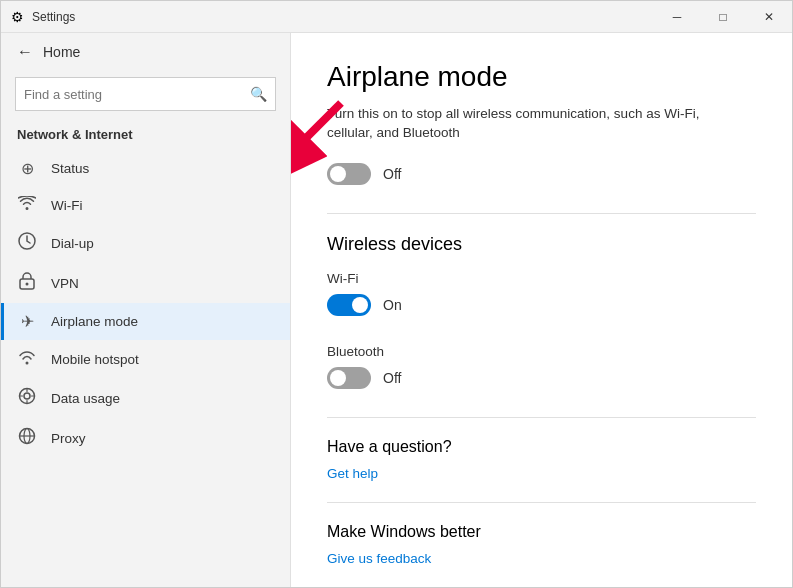  Describe the element at coordinates (542, 447) in the screenshot. I see `help-title: Have a question?` at that location.